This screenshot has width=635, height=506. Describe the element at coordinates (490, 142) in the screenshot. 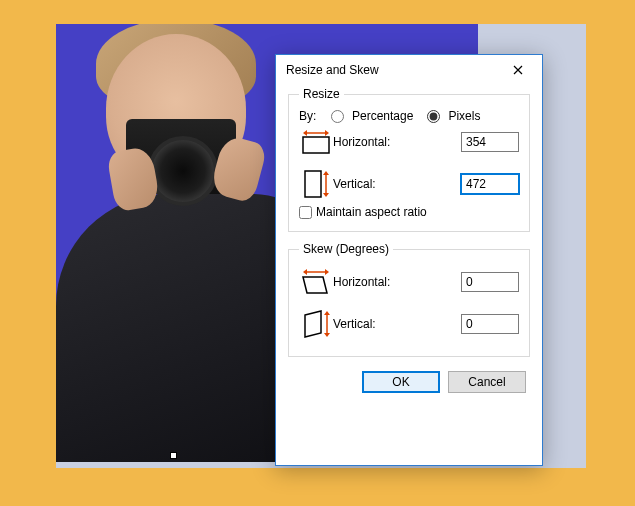

I see `resize-horizontal-input` at that location.